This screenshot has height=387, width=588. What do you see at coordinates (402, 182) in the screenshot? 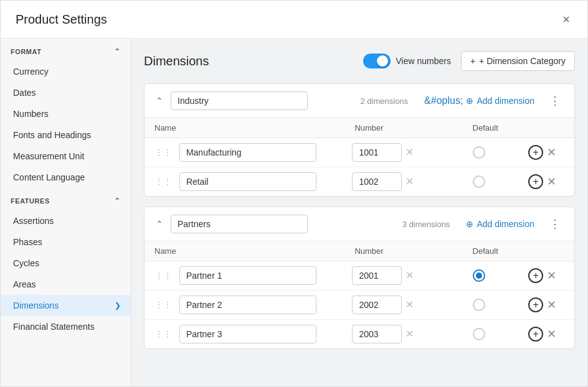
I see `number-cell: ✕` at bounding box center [402, 182].